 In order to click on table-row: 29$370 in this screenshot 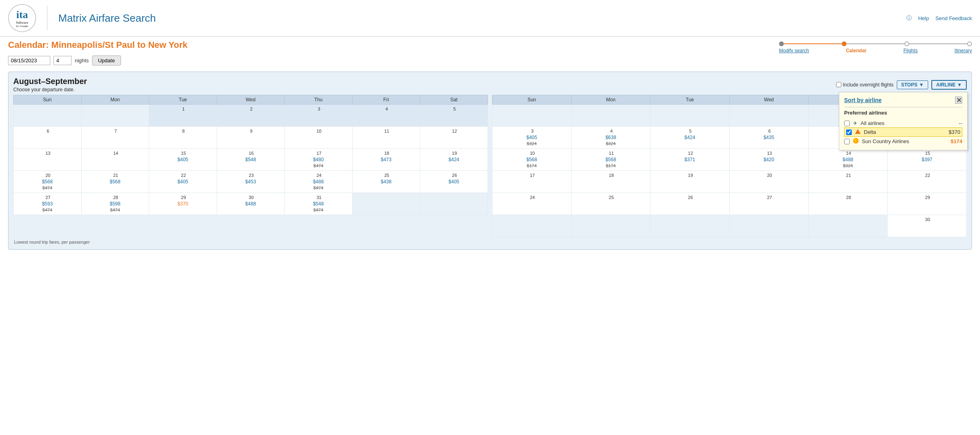, I will do `click(183, 204)`.